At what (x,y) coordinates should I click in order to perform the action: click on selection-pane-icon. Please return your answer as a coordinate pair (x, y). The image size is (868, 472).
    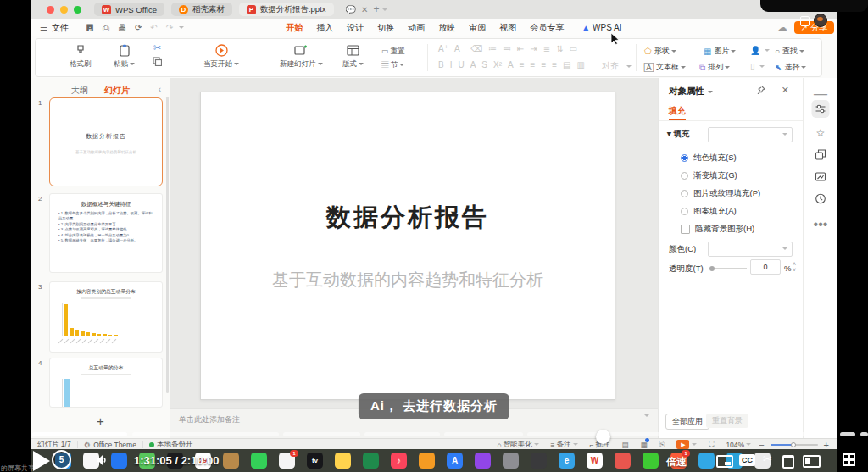
    Looking at the image, I should click on (821, 154).